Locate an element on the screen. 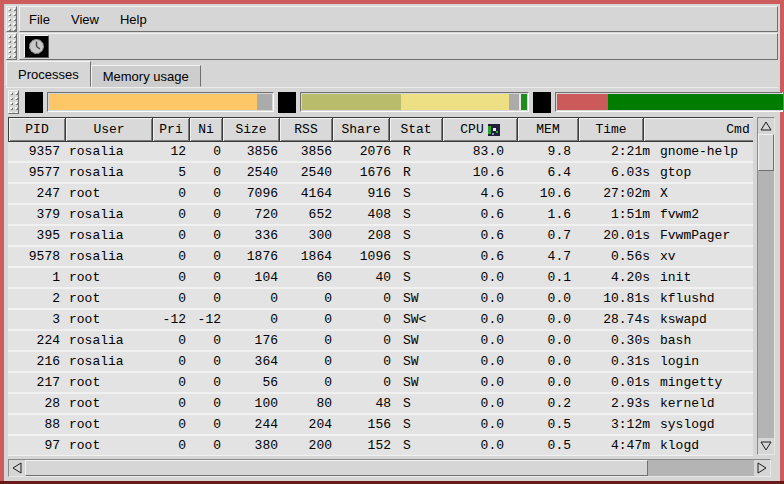 Image resolution: width=784 pixels, height=484 pixels. column-header-stat: Stat is located at coordinates (416, 130).